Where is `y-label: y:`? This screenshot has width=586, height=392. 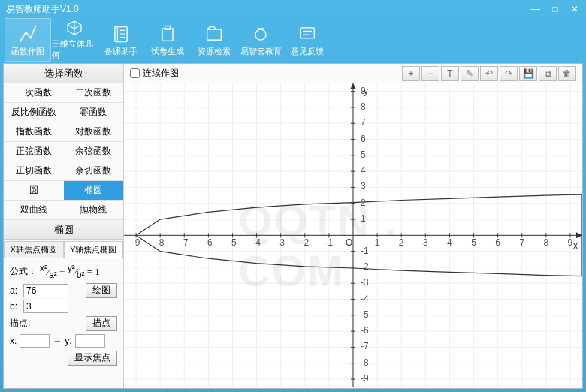 y-label: y: is located at coordinates (68, 341).